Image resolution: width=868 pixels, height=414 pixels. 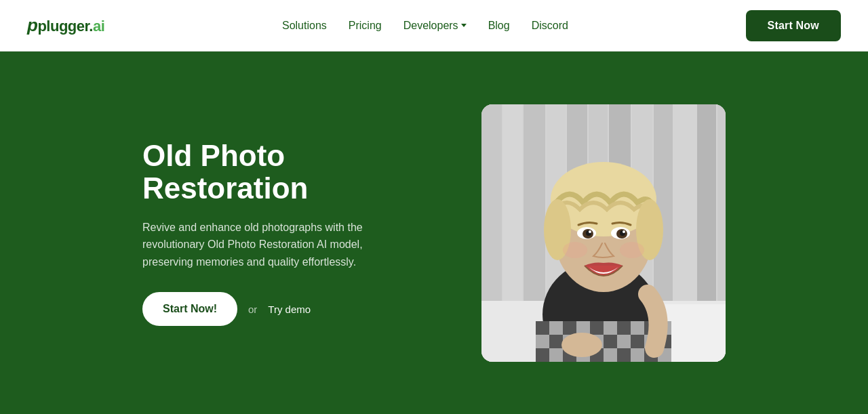 What do you see at coordinates (550, 26) in the screenshot?
I see `nav-item-discord: Discord` at bounding box center [550, 26].